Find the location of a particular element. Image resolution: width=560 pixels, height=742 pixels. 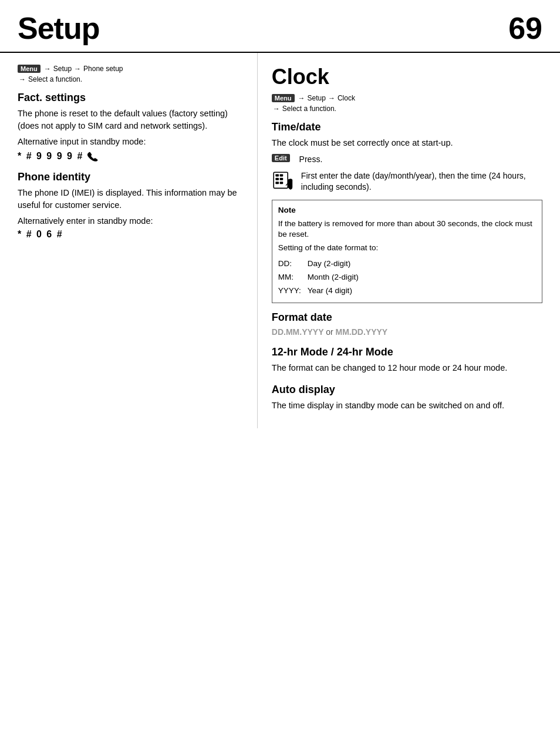

numpad-row: First enter the date (day/month/year), t… is located at coordinates (407, 182).